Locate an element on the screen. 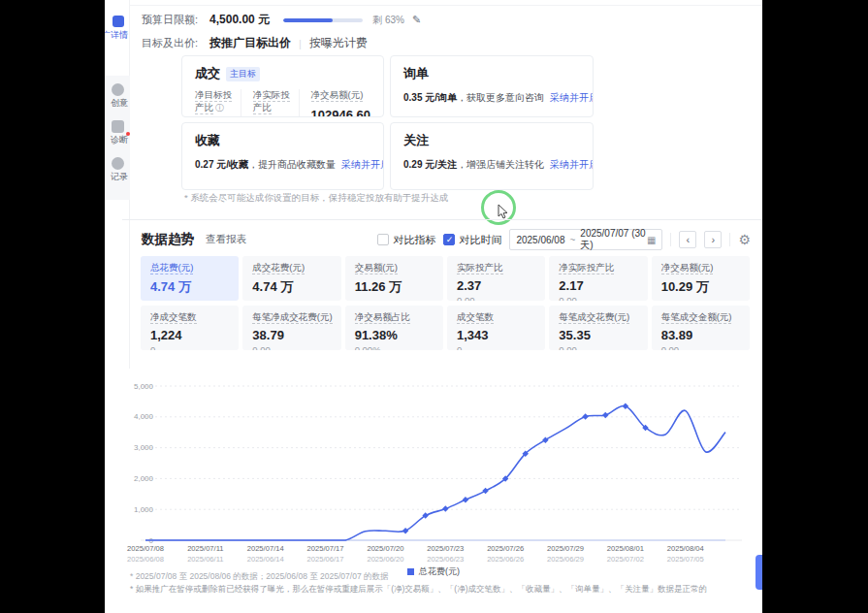 This screenshot has height=613, width=868. x-tick-secondary: 2025/06/29 is located at coordinates (565, 559).